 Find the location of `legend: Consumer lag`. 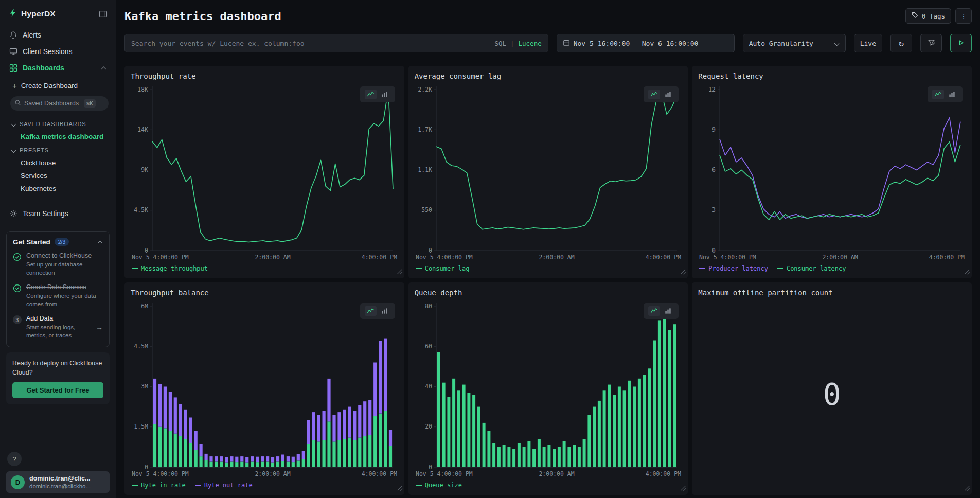

legend: Consumer lag is located at coordinates (548, 269).